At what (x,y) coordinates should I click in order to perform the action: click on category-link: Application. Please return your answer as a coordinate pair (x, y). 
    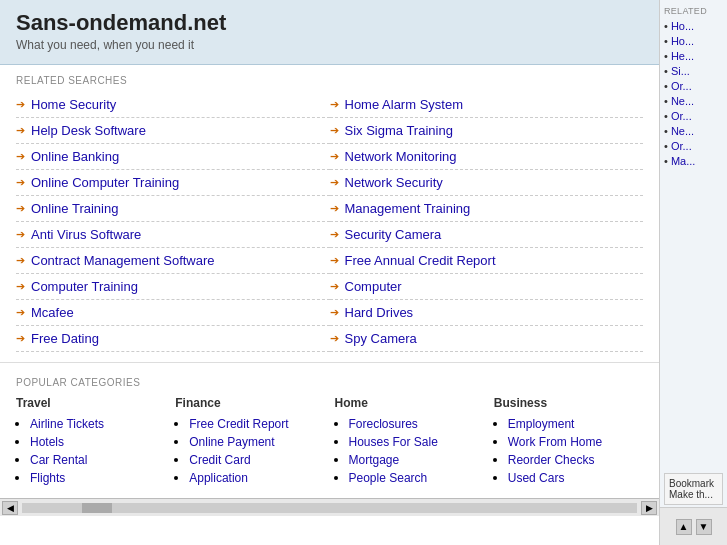
    Looking at the image, I should click on (218, 478).